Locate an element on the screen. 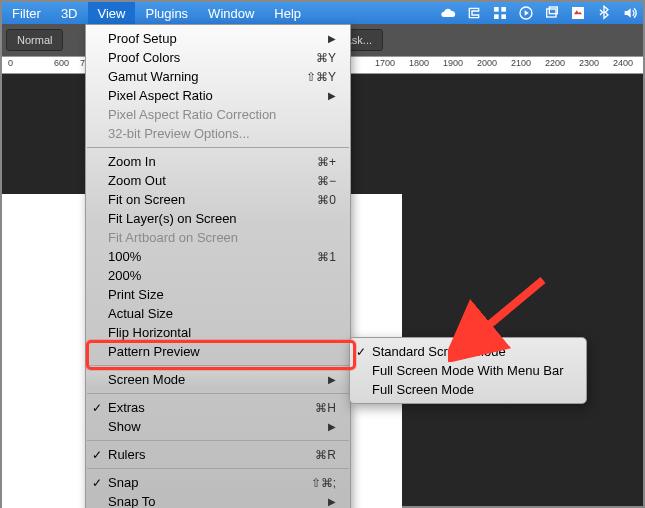 The height and width of the screenshot is (508, 645). menu-window: Window is located at coordinates (231, 13).